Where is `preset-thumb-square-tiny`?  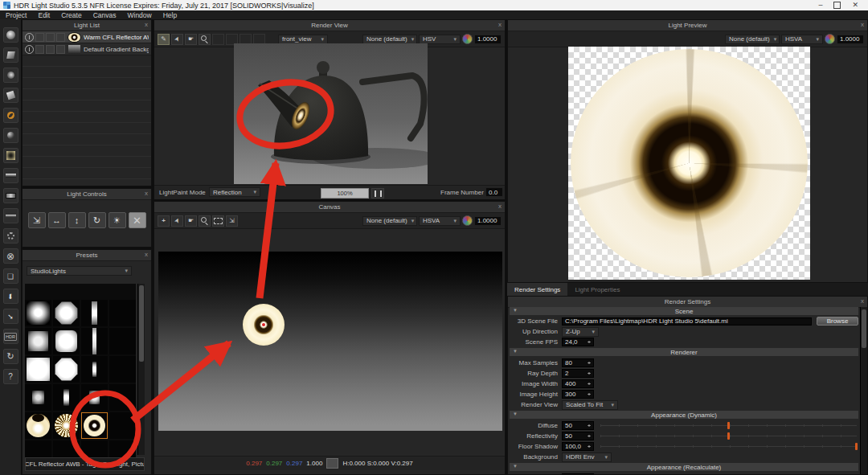
preset-thumb-square-tiny is located at coordinates (95, 397).